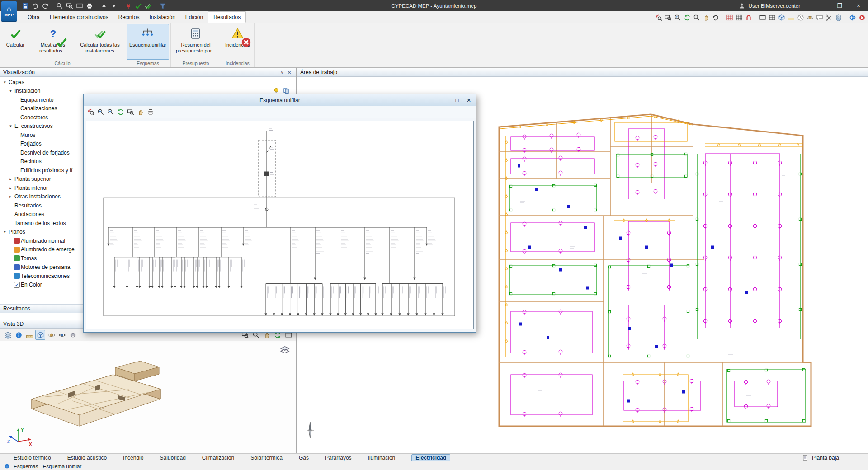 The image size is (868, 470). I want to click on calcular-button: Calcular, so click(15, 42).